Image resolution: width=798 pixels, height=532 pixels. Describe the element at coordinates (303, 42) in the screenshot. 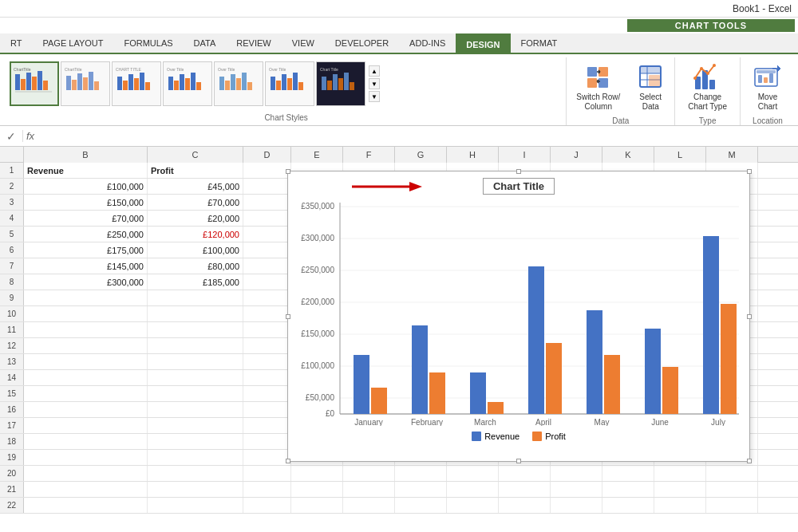

I see `tab-view: VIEW` at that location.